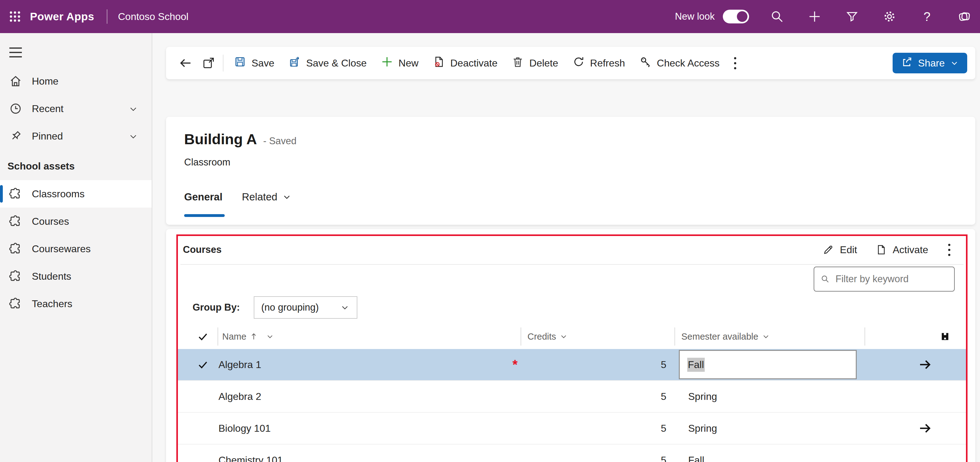 Image resolution: width=980 pixels, height=462 pixels. What do you see at coordinates (244, 428) in the screenshot?
I see `cell-name: Biology 101` at bounding box center [244, 428].